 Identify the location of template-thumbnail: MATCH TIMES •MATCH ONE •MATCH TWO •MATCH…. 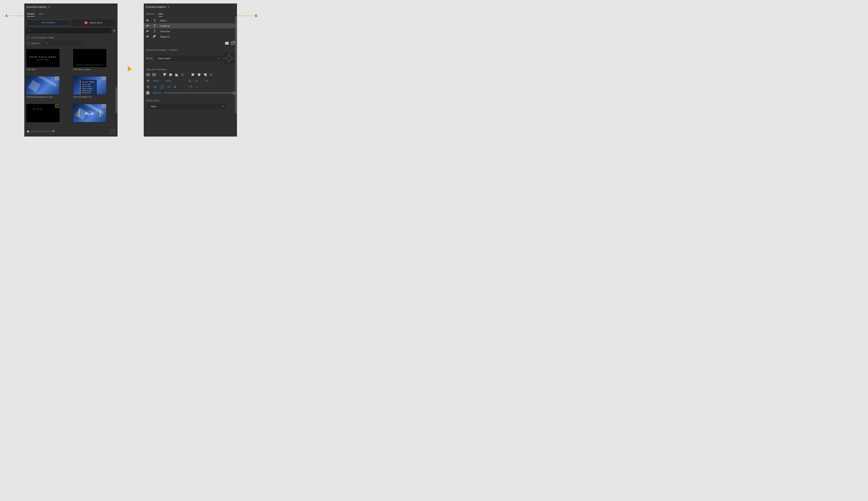
(90, 85).